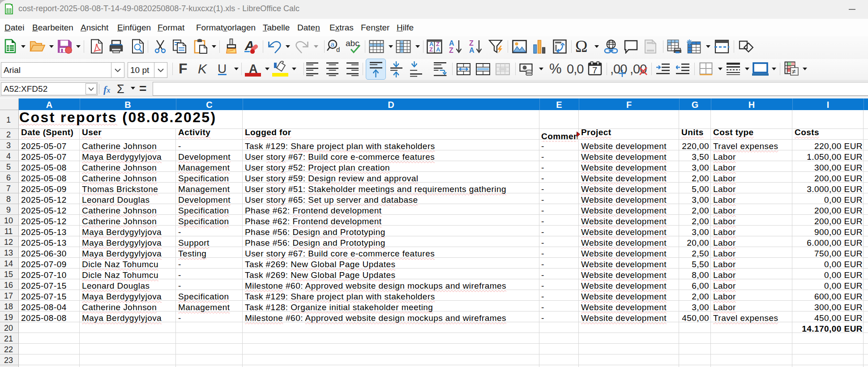 Image resolution: width=868 pixels, height=367 pixels. I want to click on svg-text: abc, so click(353, 44).